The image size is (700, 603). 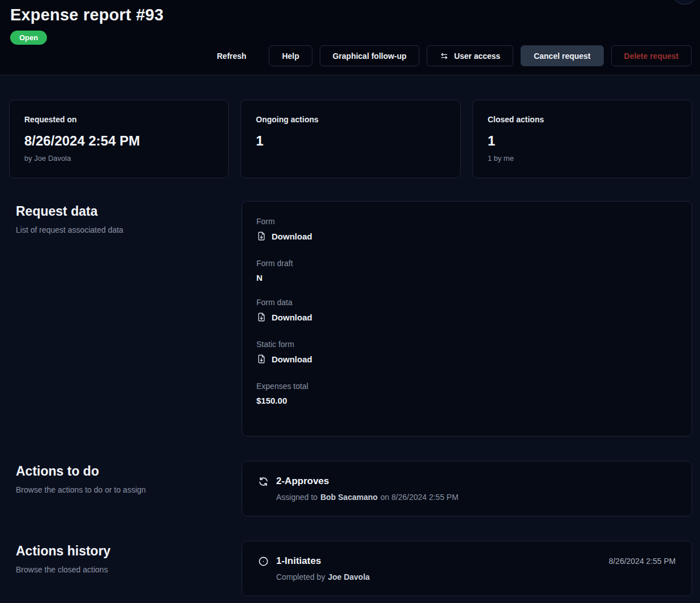 I want to click on actions-to-do-head: Actions to do Browse the actions to do o…, so click(x=126, y=489).